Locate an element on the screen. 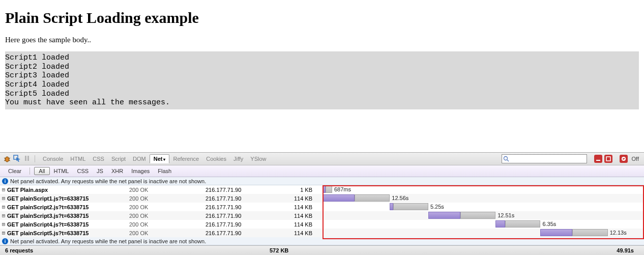 This screenshot has height=255, width=644. table-row: ⊞GET plainScript4.js?t=6338715200 OK216.… is located at coordinates (322, 224).